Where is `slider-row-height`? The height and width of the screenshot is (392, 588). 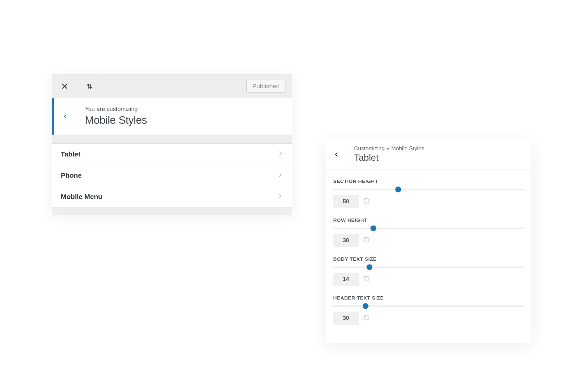
slider-row-height is located at coordinates (429, 228).